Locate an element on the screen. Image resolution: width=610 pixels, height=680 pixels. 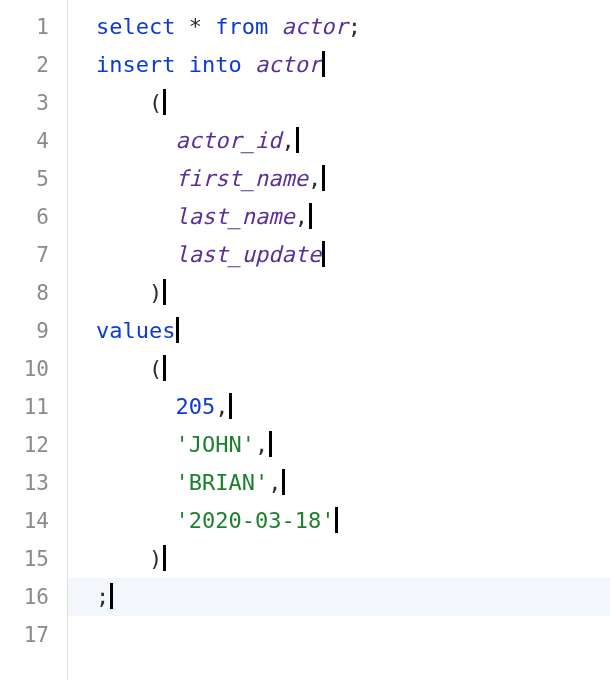
line-number: 10 is located at coordinates (30, 369).